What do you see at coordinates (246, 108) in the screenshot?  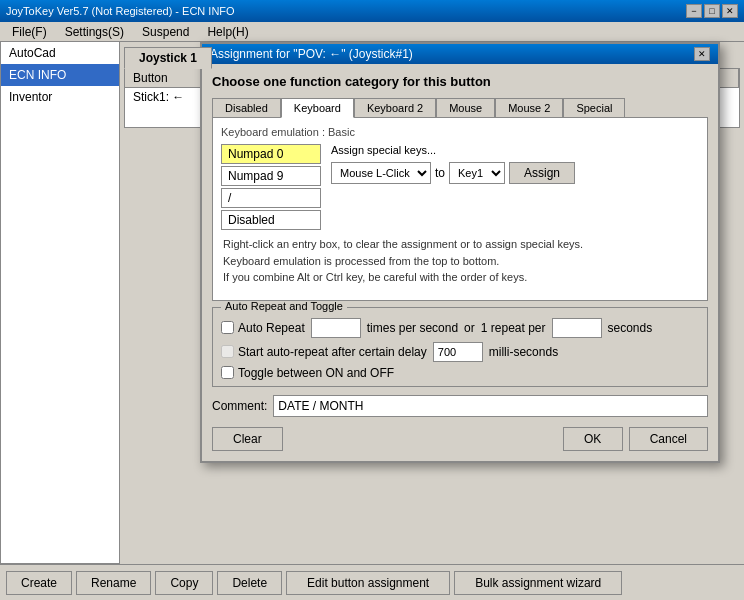 I see `tab-disabled: Disabled` at bounding box center [246, 108].